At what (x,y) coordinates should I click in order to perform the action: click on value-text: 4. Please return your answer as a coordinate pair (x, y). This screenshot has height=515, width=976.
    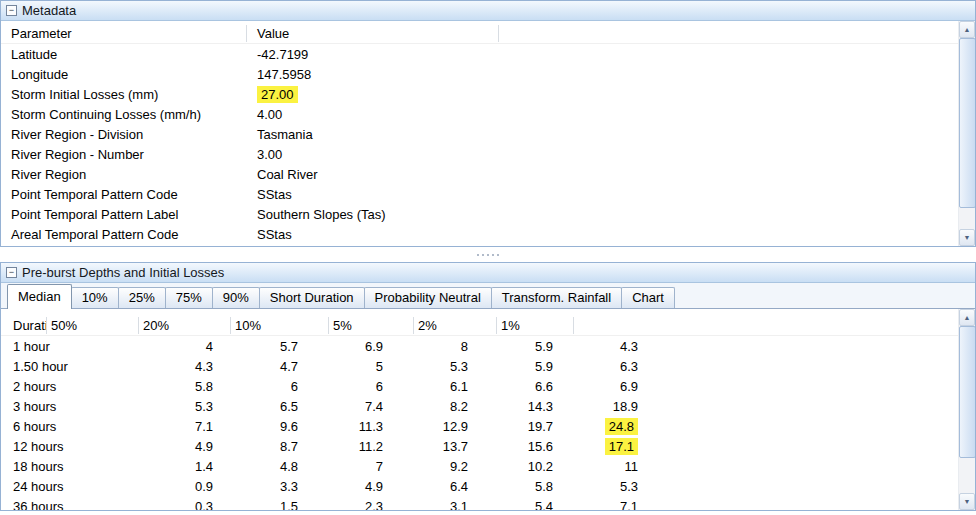
    Looking at the image, I should click on (210, 346).